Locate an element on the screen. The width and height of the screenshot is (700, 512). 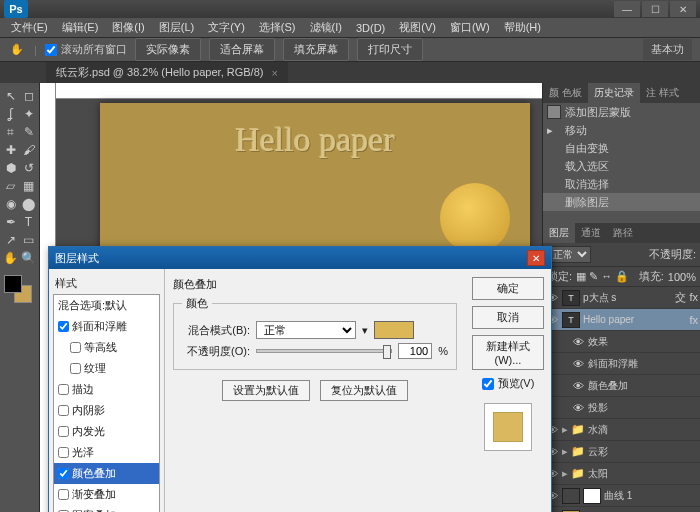
stamp-tool: ⬢ is located at coordinates (10, 168).